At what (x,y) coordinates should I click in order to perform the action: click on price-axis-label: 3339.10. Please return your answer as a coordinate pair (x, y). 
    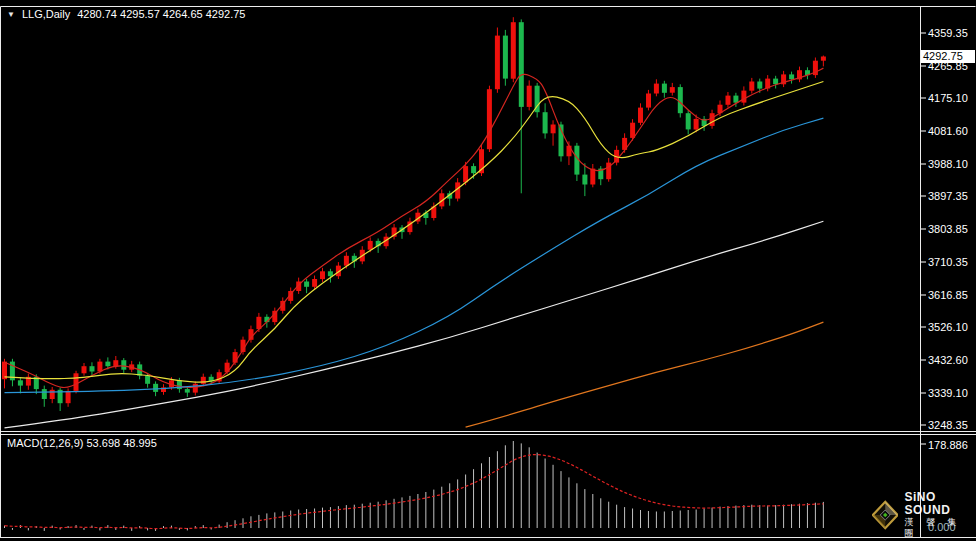
    Looking at the image, I should click on (948, 393).